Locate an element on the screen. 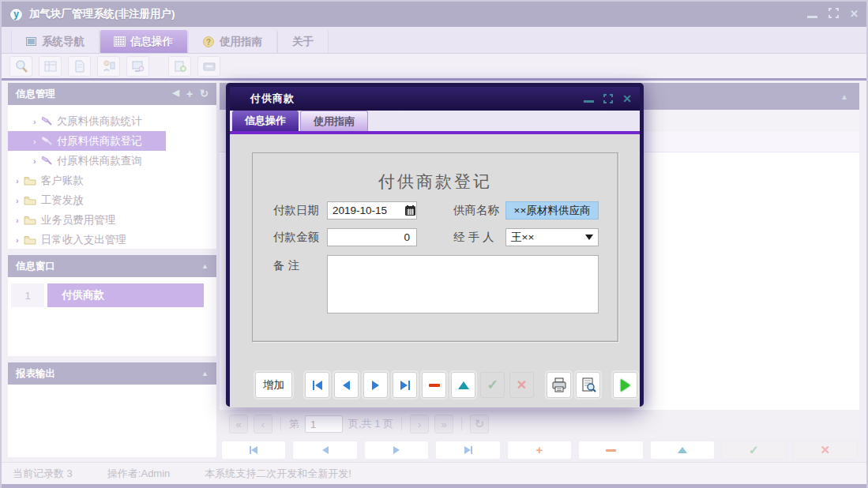 The height and width of the screenshot is (488, 868). dialog-tab-info-operation: 信息操作 is located at coordinates (265, 121).